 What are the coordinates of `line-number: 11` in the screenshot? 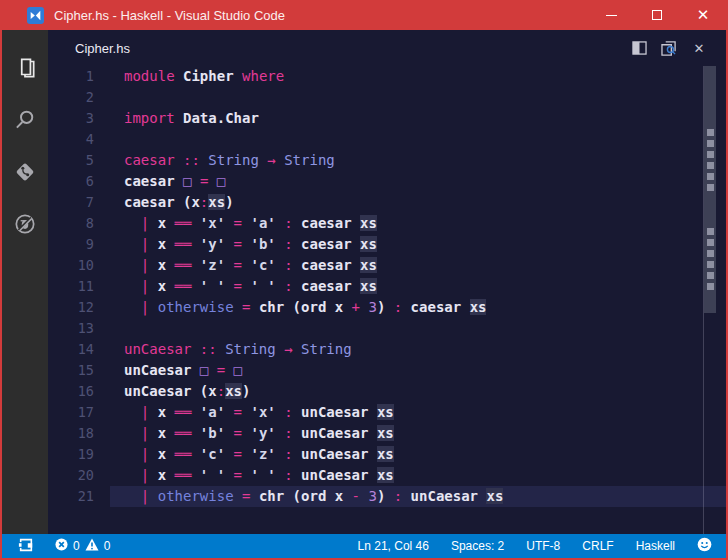 It's located at (79, 286).